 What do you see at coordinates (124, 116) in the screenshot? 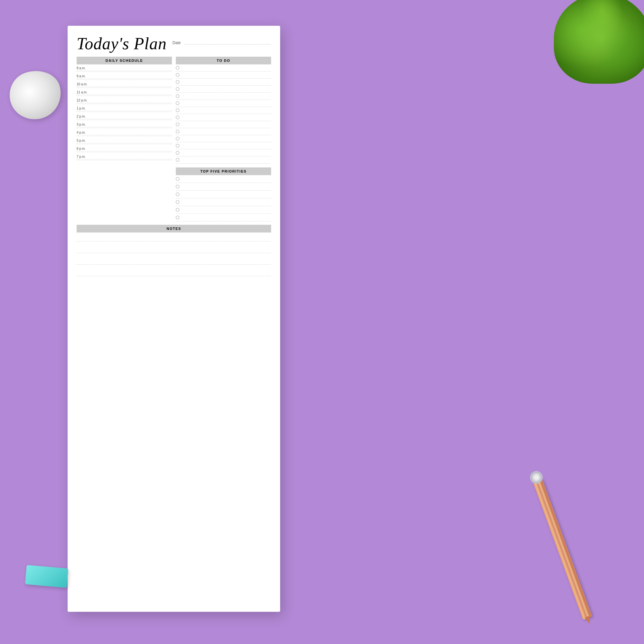
I see `schedule-item-2pm: 2 p.m.` at bounding box center [124, 116].